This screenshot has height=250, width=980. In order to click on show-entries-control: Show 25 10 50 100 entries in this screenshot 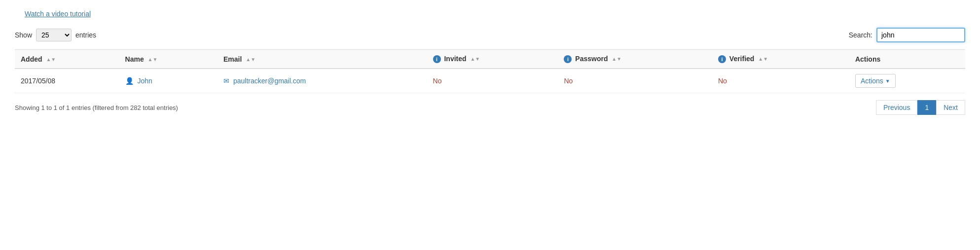, I will do `click(55, 35)`.